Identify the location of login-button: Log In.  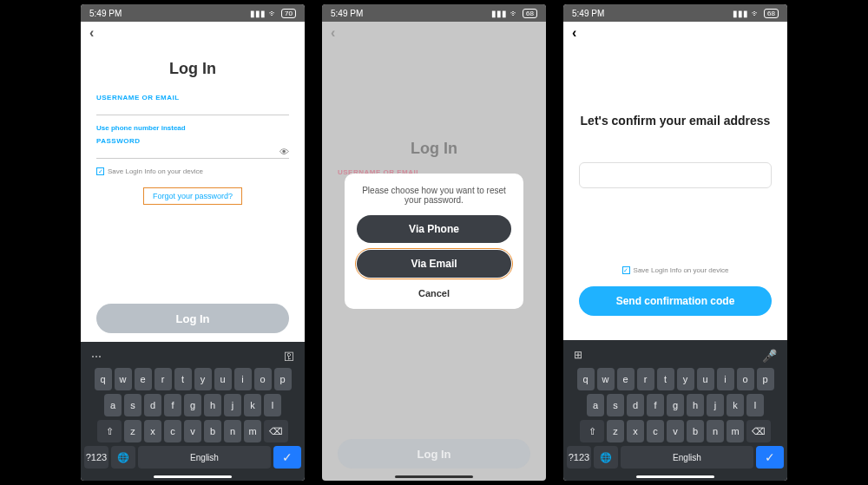
(193, 318).